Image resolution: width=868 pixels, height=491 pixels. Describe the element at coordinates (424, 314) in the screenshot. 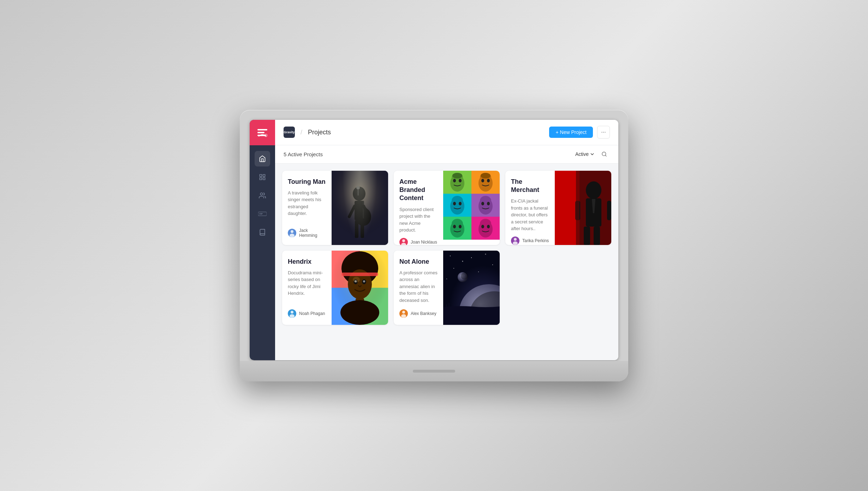

I see `owner-name: Alex Banksey` at that location.